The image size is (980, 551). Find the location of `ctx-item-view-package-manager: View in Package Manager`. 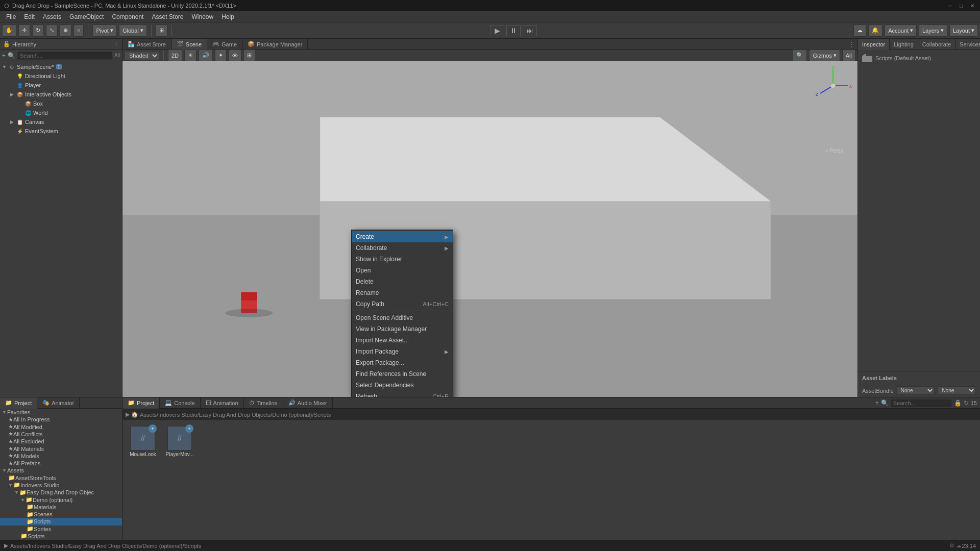

ctx-item-view-package-manager: View in Package Manager is located at coordinates (402, 329).